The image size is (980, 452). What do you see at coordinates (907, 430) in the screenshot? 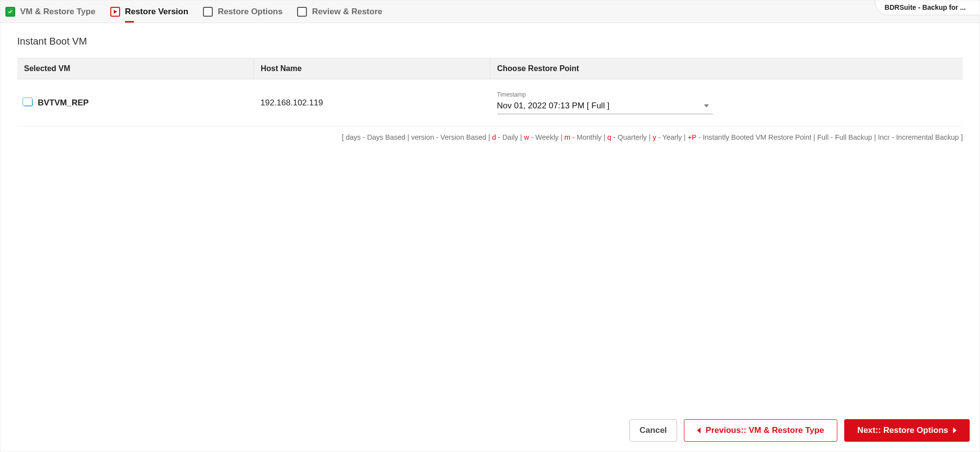
I see `next-button: Next:: Restore Options` at bounding box center [907, 430].